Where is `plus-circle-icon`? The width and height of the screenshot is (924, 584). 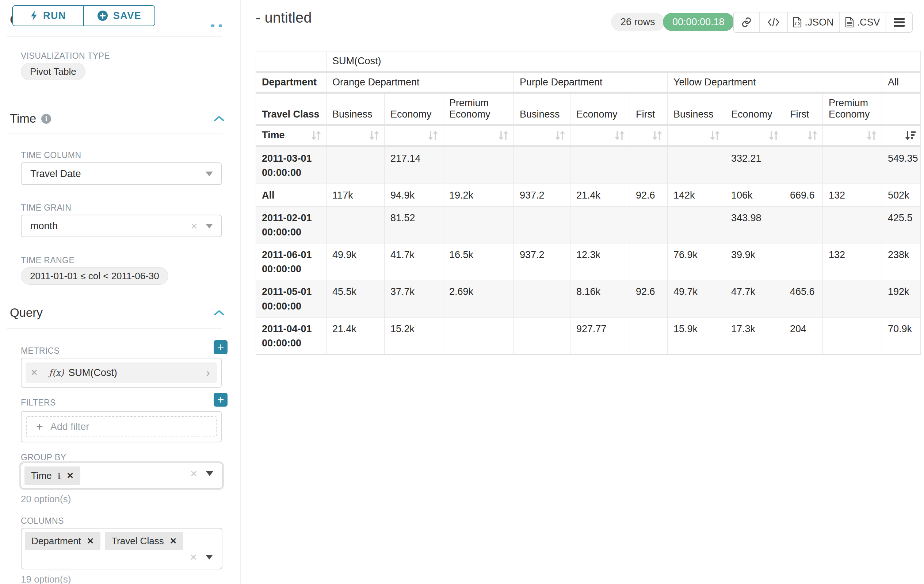 plus-circle-icon is located at coordinates (103, 16).